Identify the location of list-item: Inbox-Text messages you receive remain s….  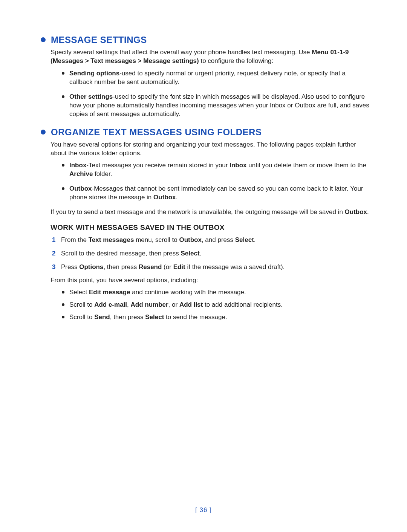
(216, 170).